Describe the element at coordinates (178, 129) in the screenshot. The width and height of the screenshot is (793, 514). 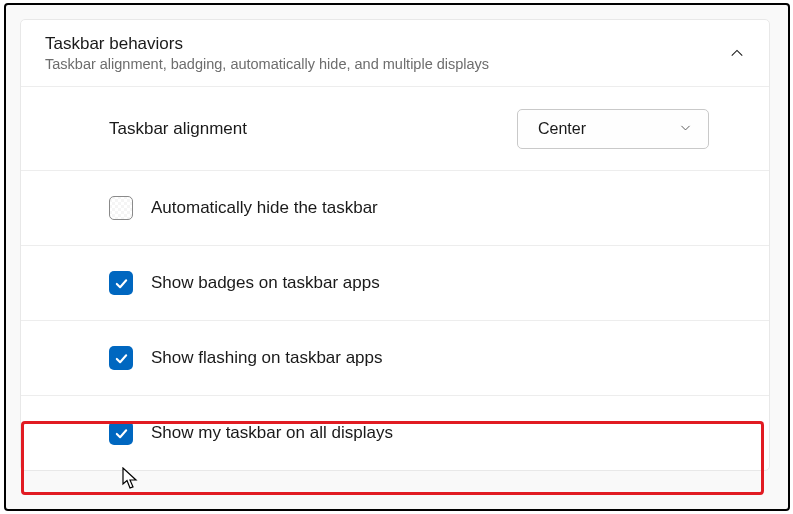
I see `alignment-label: Taskbar alignment` at that location.